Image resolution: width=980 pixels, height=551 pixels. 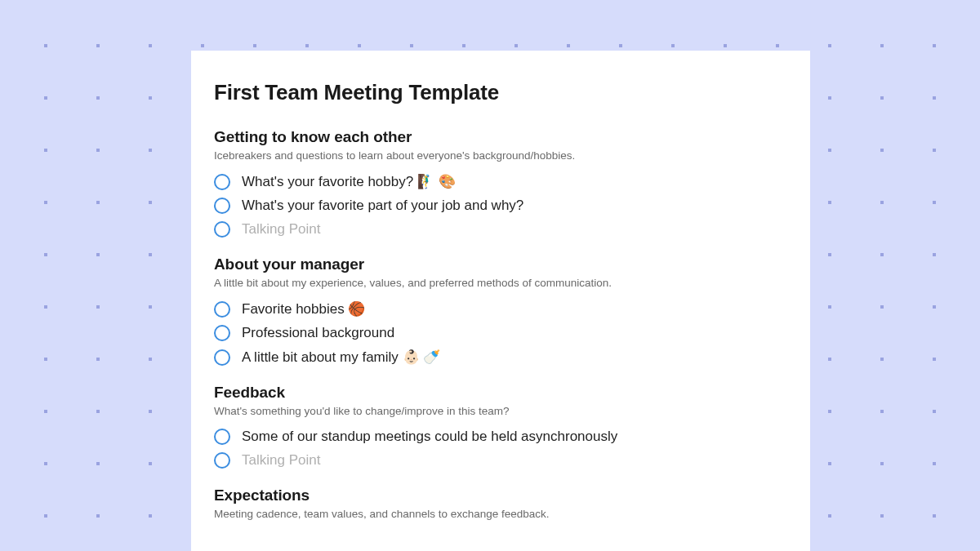 What do you see at coordinates (501, 310) in the screenshot?
I see `section-about-manager: About your manager A little bit about my…` at bounding box center [501, 310].